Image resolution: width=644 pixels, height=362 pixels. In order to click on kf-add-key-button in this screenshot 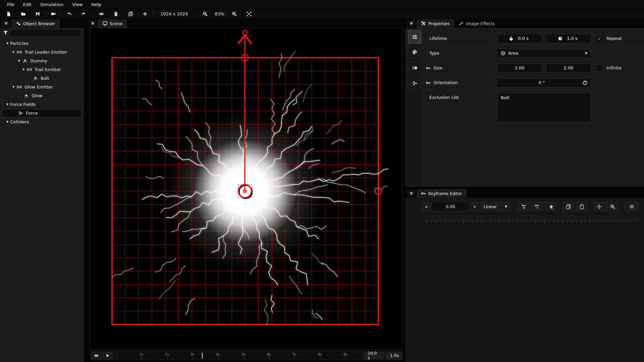, I will do `click(524, 206)`.